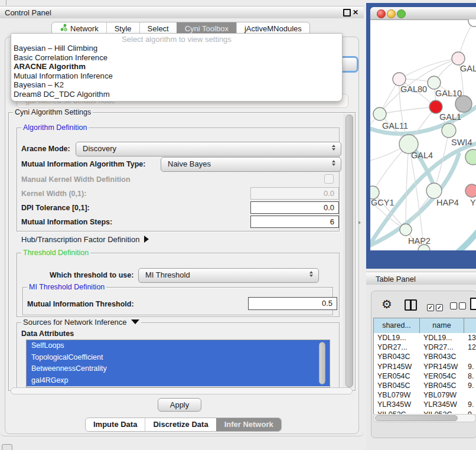 This screenshot has width=476, height=450. I want to click on network-node-GAL80, so click(399, 79).